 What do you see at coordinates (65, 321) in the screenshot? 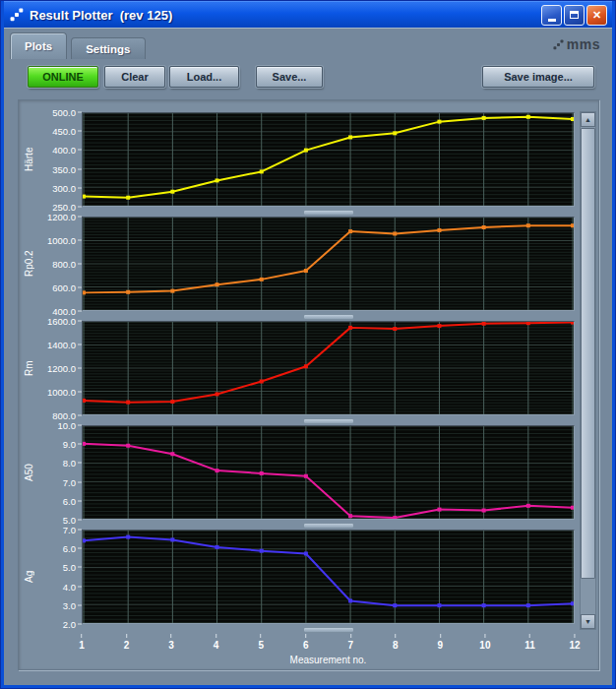
I see `y-tick-label: 1600.0` at bounding box center [65, 321].